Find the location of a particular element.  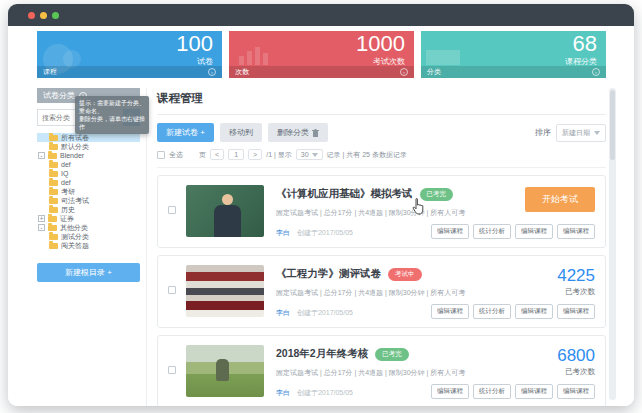

tree-item: 闯关答题 is located at coordinates (88, 246).